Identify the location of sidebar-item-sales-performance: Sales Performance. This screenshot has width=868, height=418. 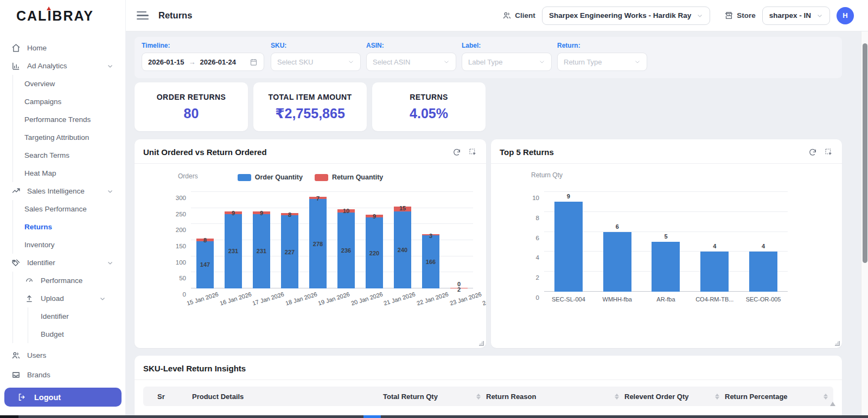
(69, 209).